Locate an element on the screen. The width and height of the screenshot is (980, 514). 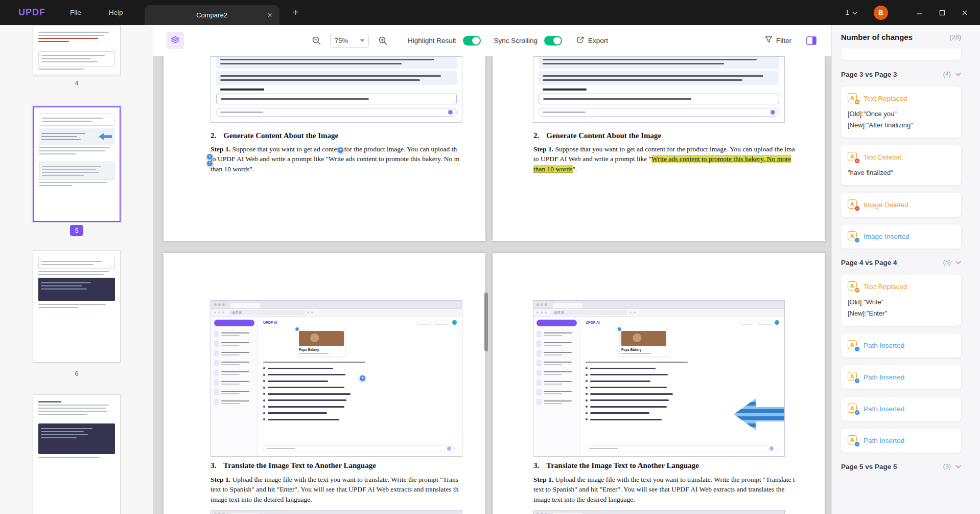
tab-compare2: Compare2 × is located at coordinates (212, 15).